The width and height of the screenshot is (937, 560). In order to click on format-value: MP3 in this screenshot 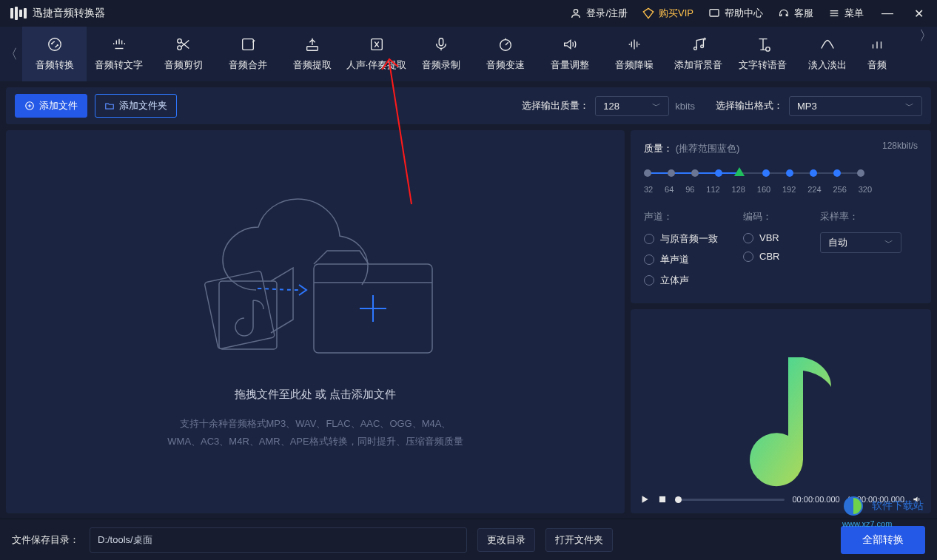, I will do `click(807, 107)`.